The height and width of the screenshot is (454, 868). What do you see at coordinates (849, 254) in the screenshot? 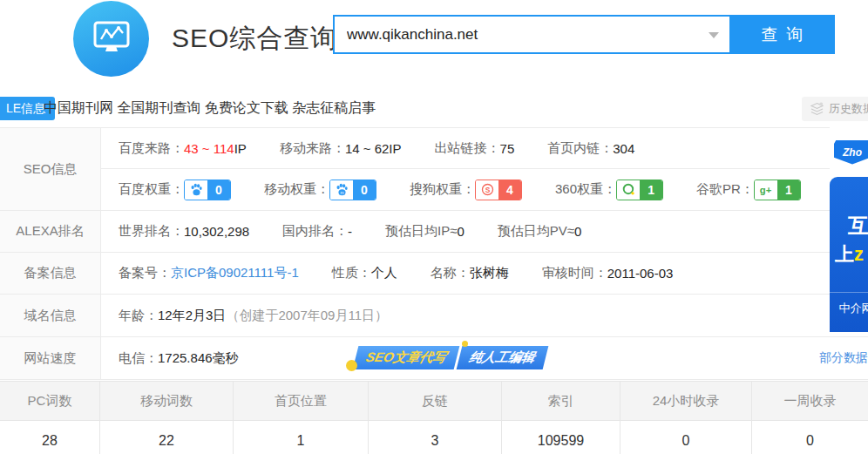
I see `banner-body: 互 上z 中介网` at bounding box center [849, 254].